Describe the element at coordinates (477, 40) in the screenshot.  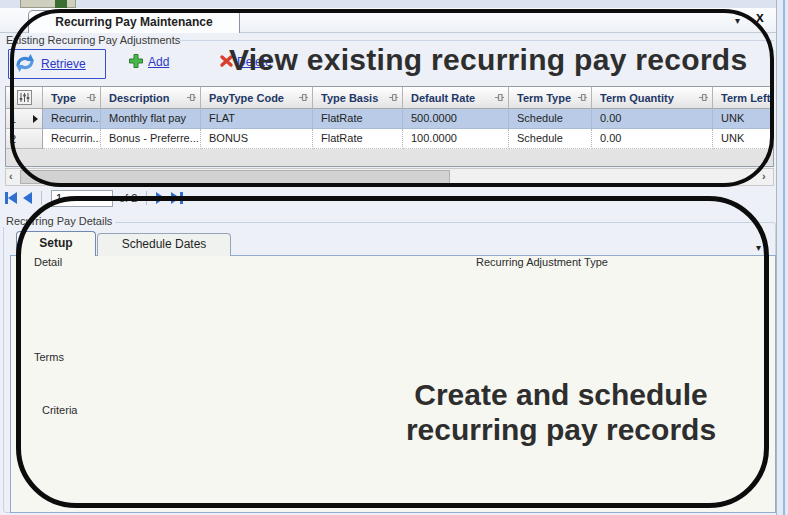
I see `group-rule` at that location.